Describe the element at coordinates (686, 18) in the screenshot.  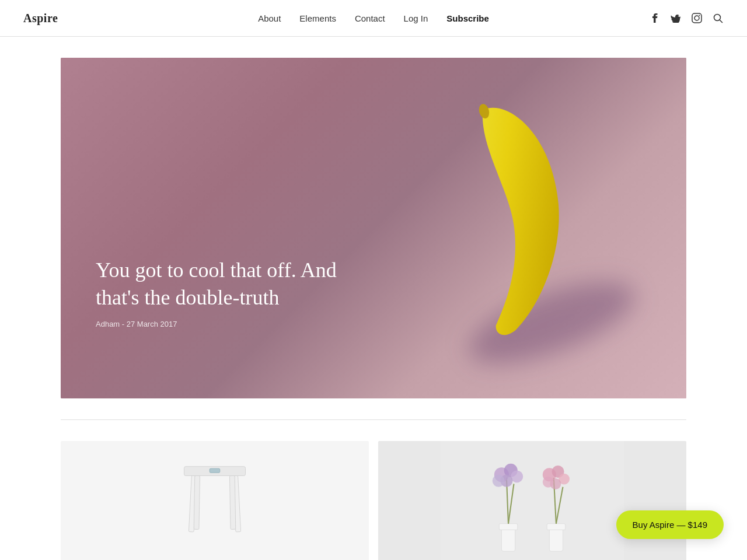
I see `header-social-icons` at that location.